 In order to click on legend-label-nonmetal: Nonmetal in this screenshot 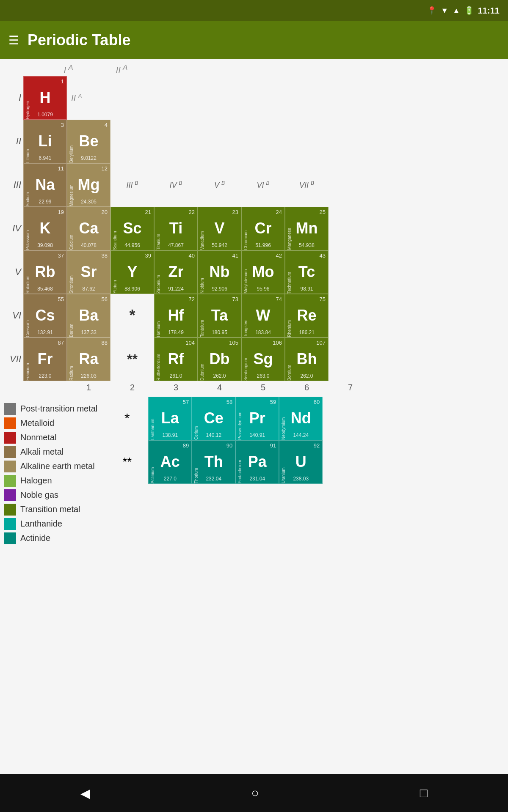, I will do `click(39, 437)`.